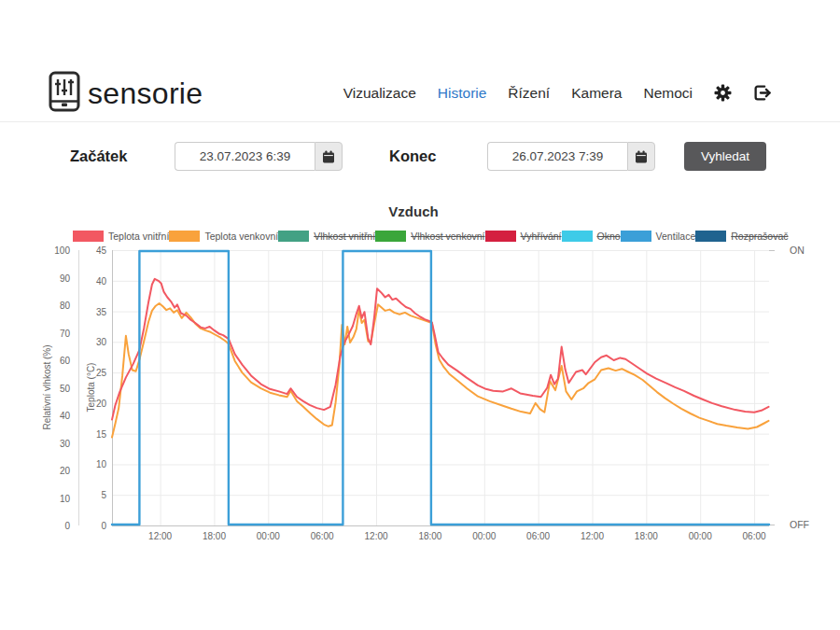 This screenshot has height=630, width=840. What do you see at coordinates (60, 470) in the screenshot?
I see `humidity-tick-label: 20` at bounding box center [60, 470].